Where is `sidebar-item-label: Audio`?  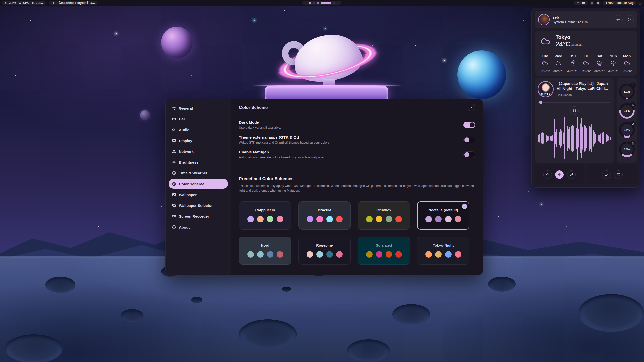 sidebar-item-label: Audio is located at coordinates (184, 130).